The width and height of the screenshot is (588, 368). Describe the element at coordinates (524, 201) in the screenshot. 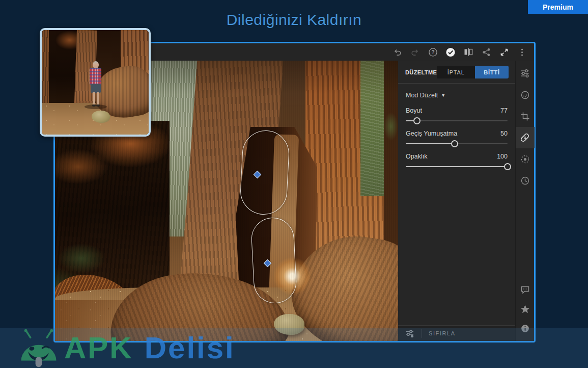

I see `tool-strip` at that location.